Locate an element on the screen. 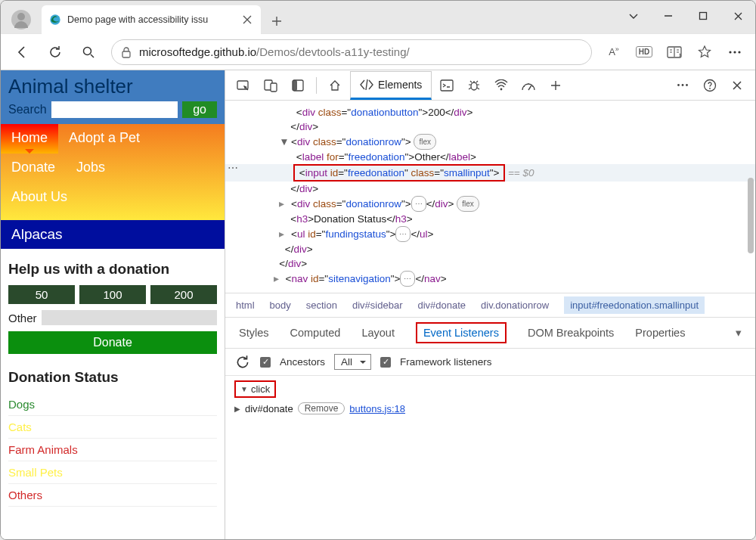 Image resolution: width=756 pixels, height=540 pixels. devtools-close-icon is located at coordinates (737, 85).